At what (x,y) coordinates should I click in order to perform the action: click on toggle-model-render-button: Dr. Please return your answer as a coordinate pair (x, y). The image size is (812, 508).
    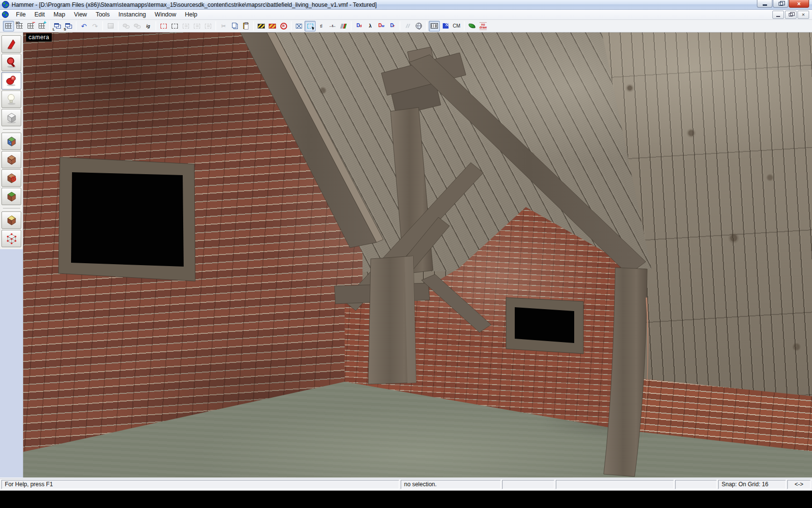
    Looking at the image, I should click on (392, 26).